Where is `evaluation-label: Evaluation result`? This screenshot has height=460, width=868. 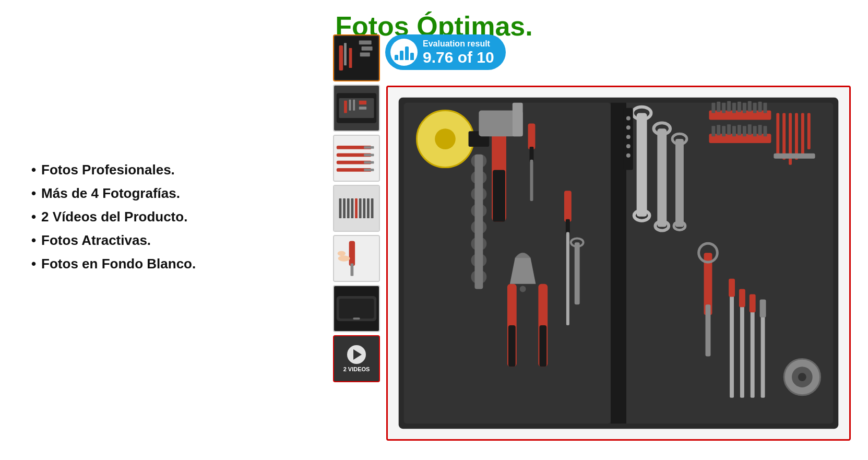
evaluation-label: Evaluation result is located at coordinates (458, 44).